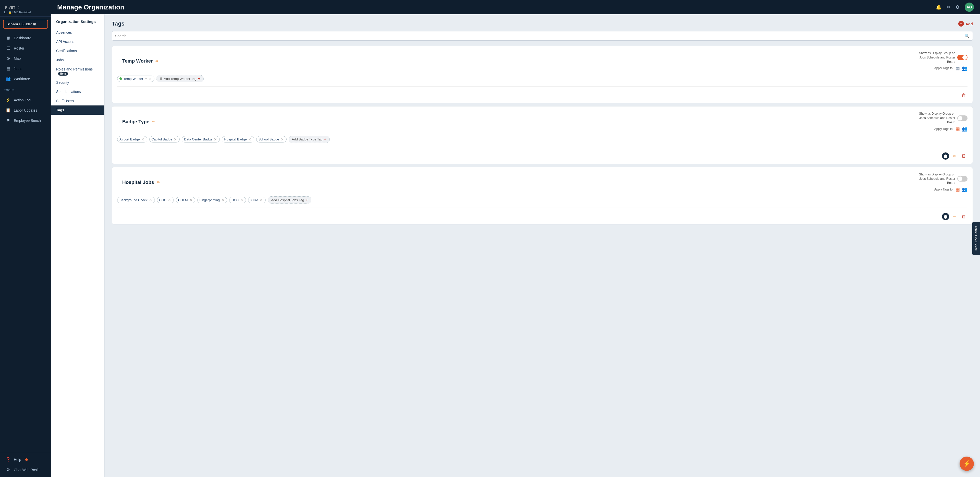 Image resolution: width=980 pixels, height=477 pixels. What do you see at coordinates (8, 110) in the screenshot?
I see `labor-updates-icon: 📋` at bounding box center [8, 110].